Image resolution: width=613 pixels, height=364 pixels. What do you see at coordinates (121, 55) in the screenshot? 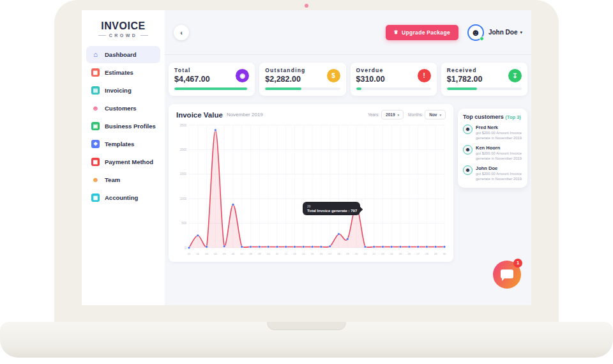
I see `sidebar-item-label: Dashboard` at bounding box center [121, 55].